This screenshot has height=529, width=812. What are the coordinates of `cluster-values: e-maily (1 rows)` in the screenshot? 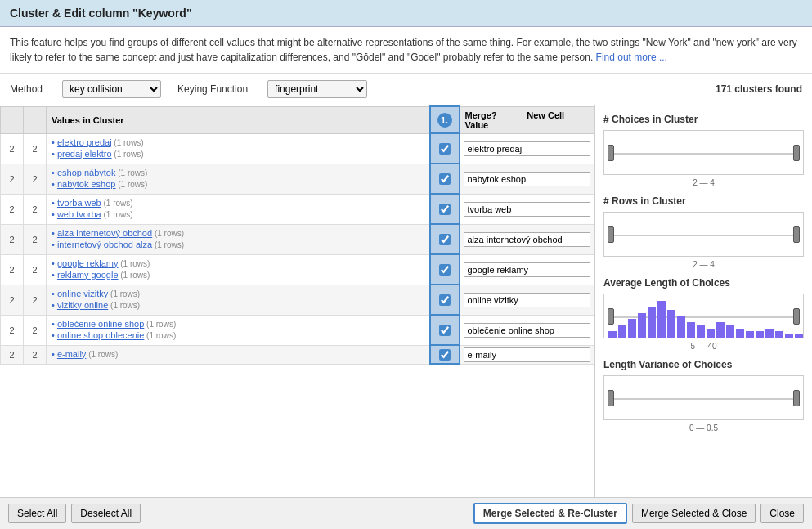 It's located at (239, 355).